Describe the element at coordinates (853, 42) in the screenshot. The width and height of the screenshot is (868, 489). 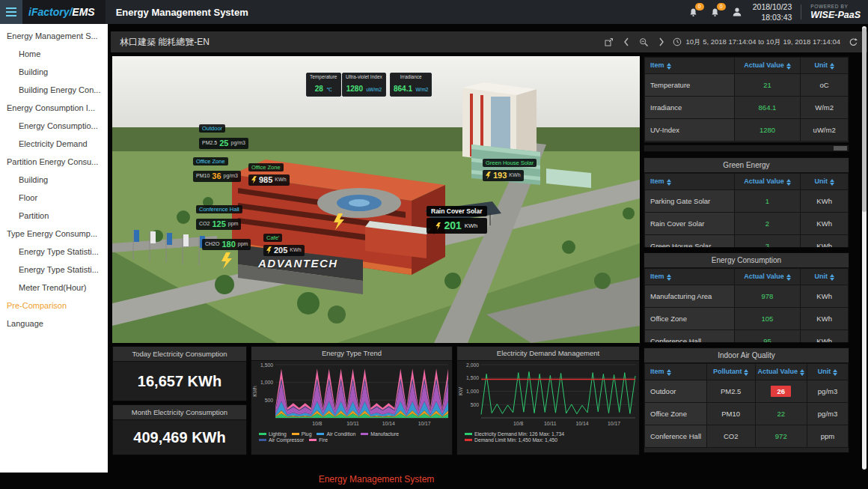
I see `refresh-button` at that location.